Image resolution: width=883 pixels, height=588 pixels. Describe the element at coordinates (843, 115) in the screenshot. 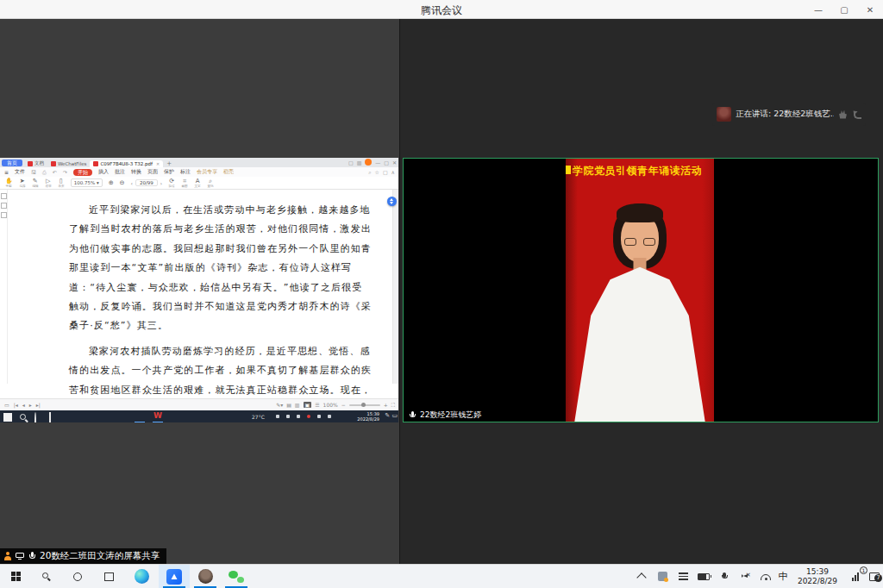

I see `raise-hand-icon` at that location.